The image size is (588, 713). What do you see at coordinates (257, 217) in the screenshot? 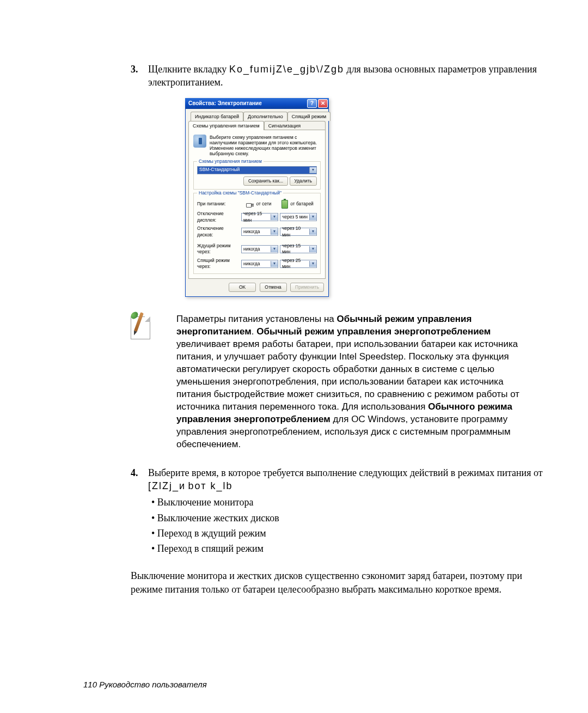
I see `display-off-ac-value: через 15 мин` at bounding box center [257, 217].